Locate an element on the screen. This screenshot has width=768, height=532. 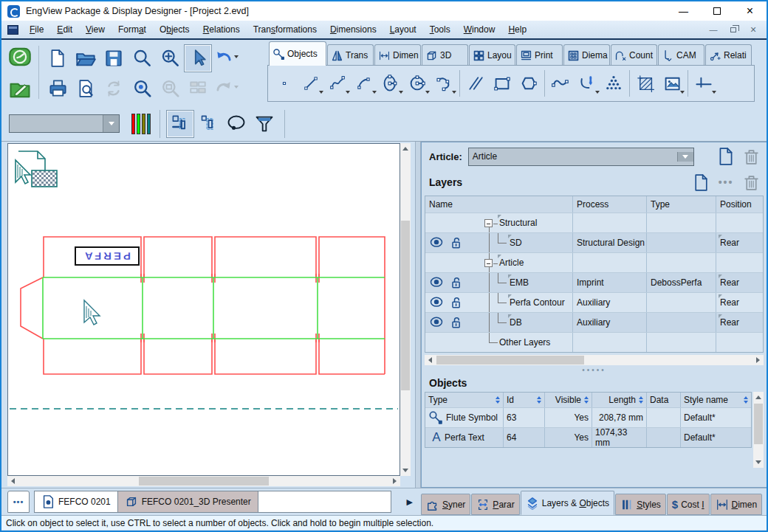
vertical-scroll-thumb is located at coordinates (758, 424).